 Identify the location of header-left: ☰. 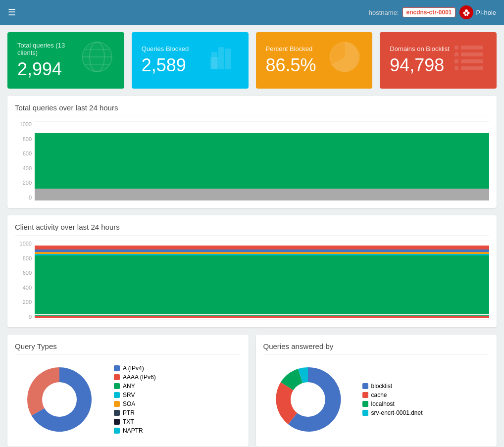
(12, 12).